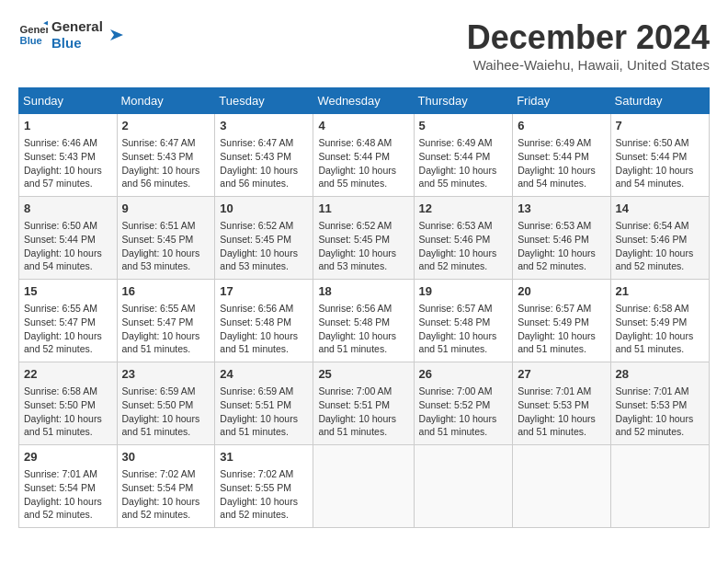  What do you see at coordinates (562, 321) in the screenshot?
I see `calendar-cell: 20Sunrise: 6:57 AMSunset: 5:49 PMDayligh…` at bounding box center [562, 321].